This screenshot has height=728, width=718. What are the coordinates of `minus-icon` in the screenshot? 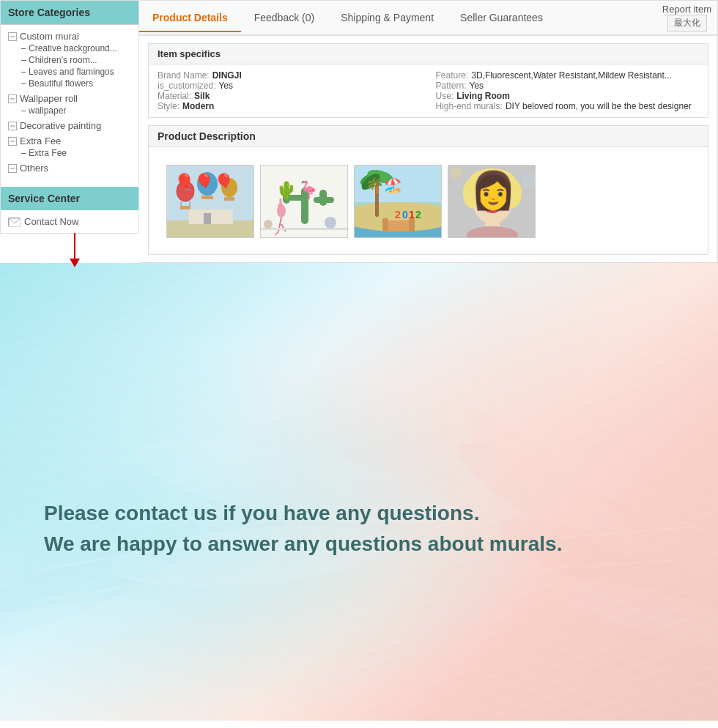 It's located at (12, 37).